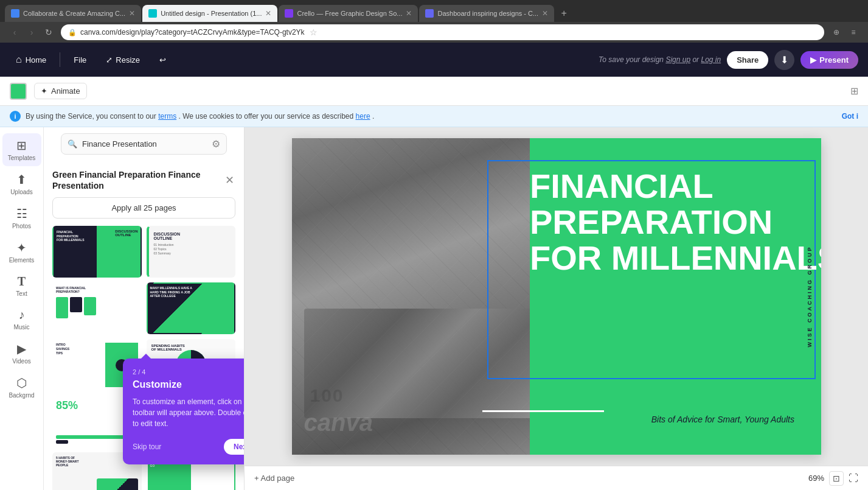 The width and height of the screenshot is (868, 490). Describe the element at coordinates (22, 248) in the screenshot. I see `elements-icon: ✦` at that location.